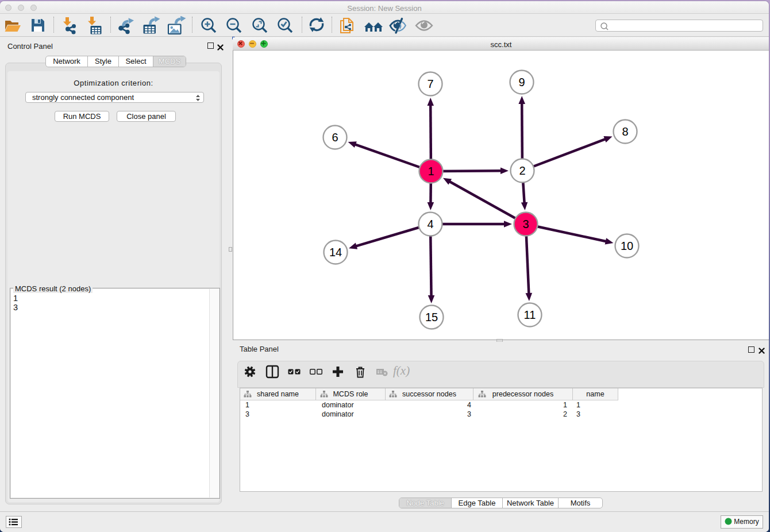 The width and height of the screenshot is (770, 532). What do you see at coordinates (336, 252) in the screenshot?
I see `svg-text: 14` at bounding box center [336, 252].